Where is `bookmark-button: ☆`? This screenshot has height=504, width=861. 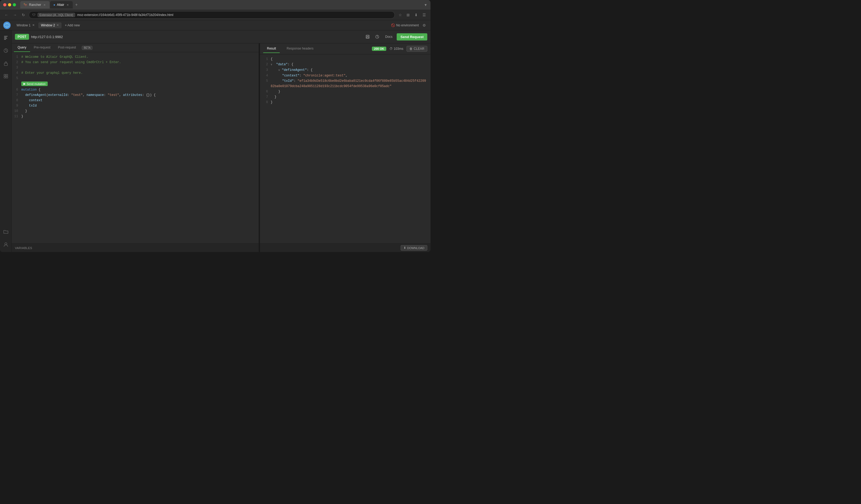
bookmark-button: ☆ is located at coordinates (400, 15).